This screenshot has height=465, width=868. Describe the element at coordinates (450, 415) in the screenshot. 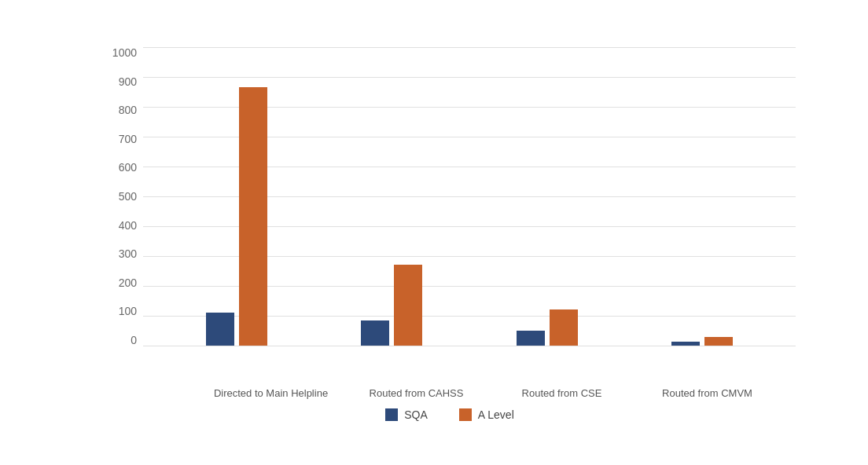

I see `legend: SQAA Level` at that location.